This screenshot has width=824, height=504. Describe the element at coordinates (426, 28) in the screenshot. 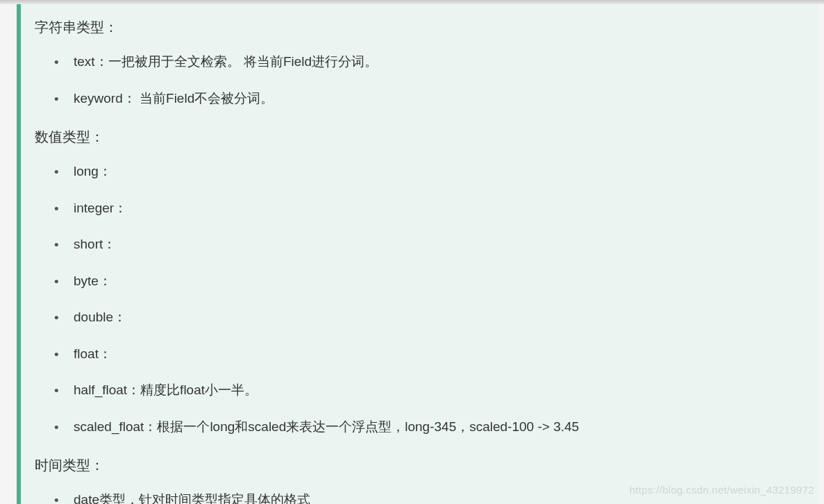

I see `section-heading-string: 字符串类型：` at that location.